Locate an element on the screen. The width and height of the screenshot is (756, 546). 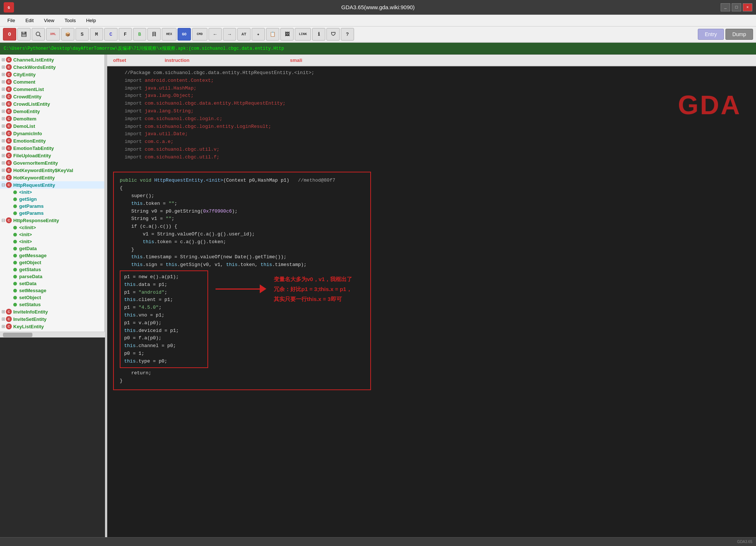
sidebar-item-getmessage: getMessage is located at coordinates (52, 256).